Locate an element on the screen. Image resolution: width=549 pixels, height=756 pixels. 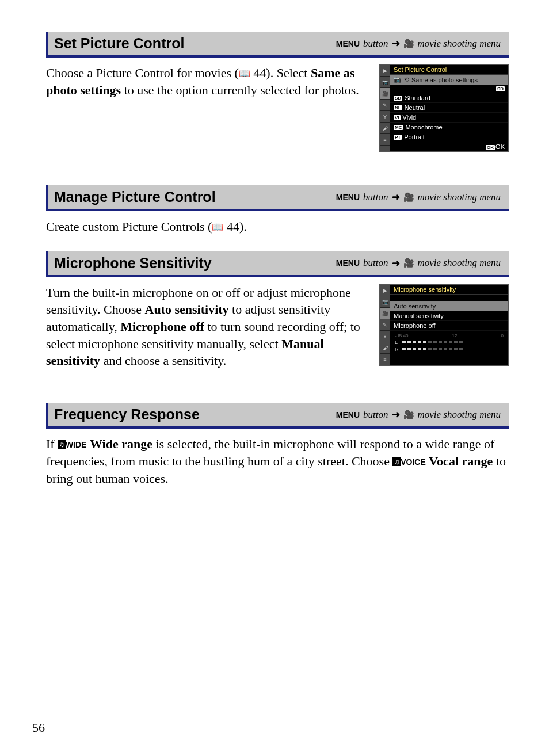
wide-range-icon: ♫ is located at coordinates (62, 444).